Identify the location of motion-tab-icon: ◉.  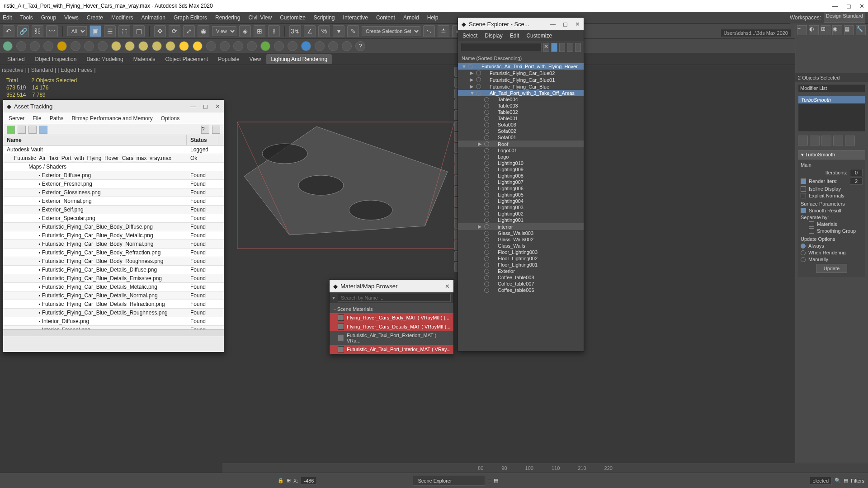
(837, 30).